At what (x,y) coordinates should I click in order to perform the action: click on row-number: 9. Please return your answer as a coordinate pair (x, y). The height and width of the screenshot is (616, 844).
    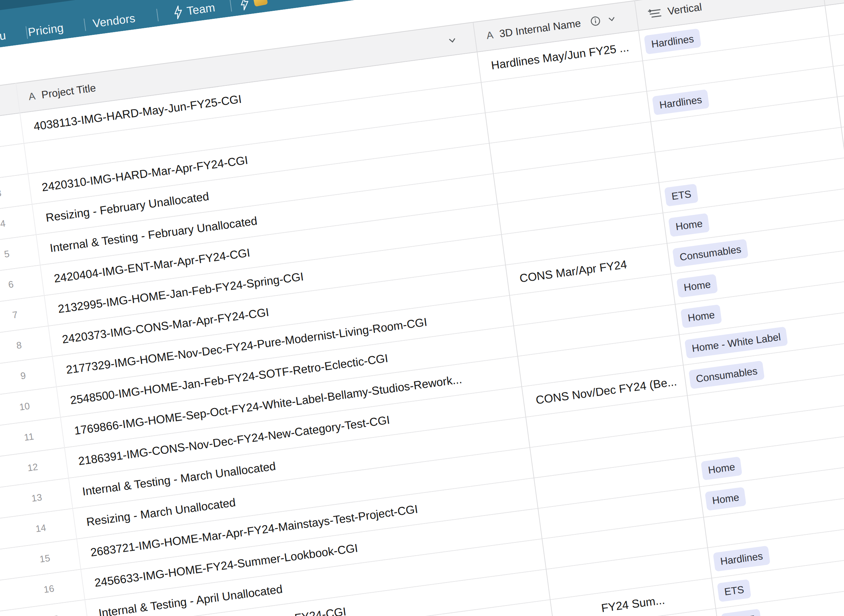
    Looking at the image, I should click on (14, 377).